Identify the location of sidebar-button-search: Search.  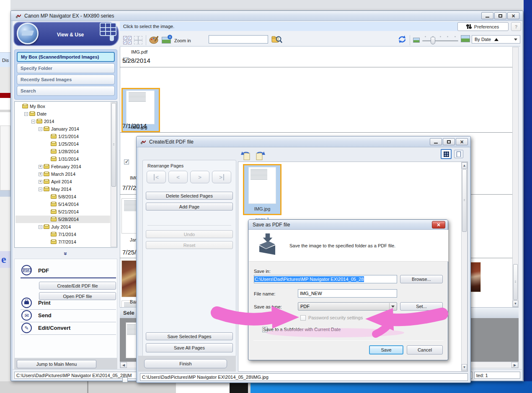
(66, 91).